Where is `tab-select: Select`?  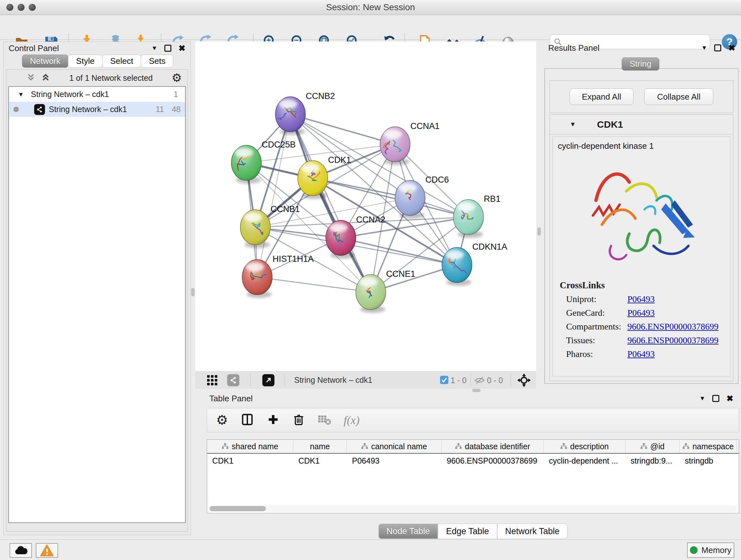
tab-select: Select is located at coordinates (122, 61).